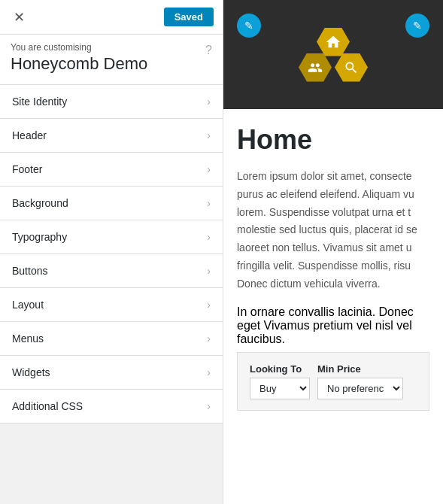 The image size is (443, 504). I want to click on search-widget: Looking To Buy Min Price No preferenc, so click(333, 381).